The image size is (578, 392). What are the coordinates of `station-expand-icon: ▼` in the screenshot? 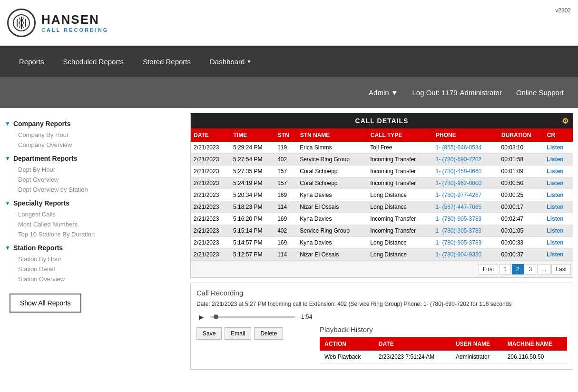 It's located at (8, 248).